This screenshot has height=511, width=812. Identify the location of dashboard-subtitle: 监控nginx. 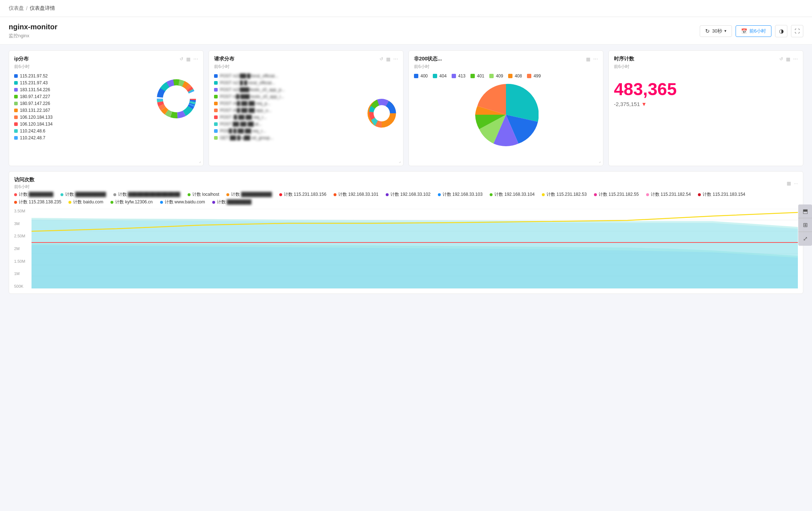
(33, 36).